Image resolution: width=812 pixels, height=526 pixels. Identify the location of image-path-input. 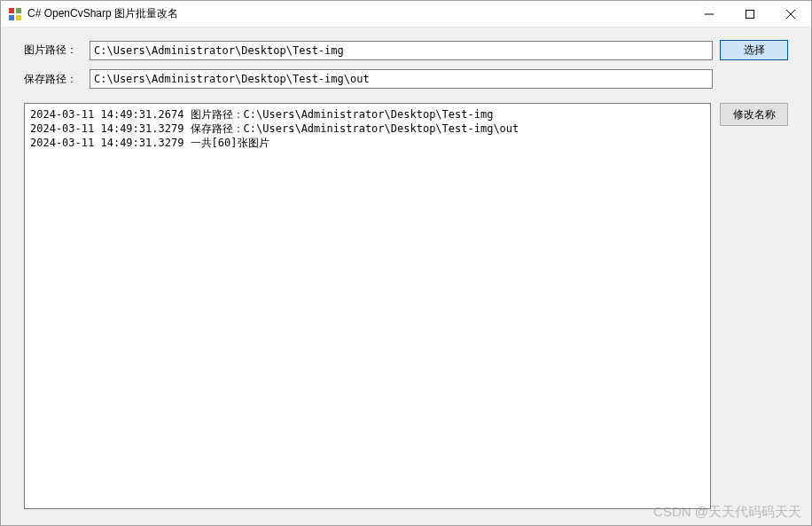
(401, 51).